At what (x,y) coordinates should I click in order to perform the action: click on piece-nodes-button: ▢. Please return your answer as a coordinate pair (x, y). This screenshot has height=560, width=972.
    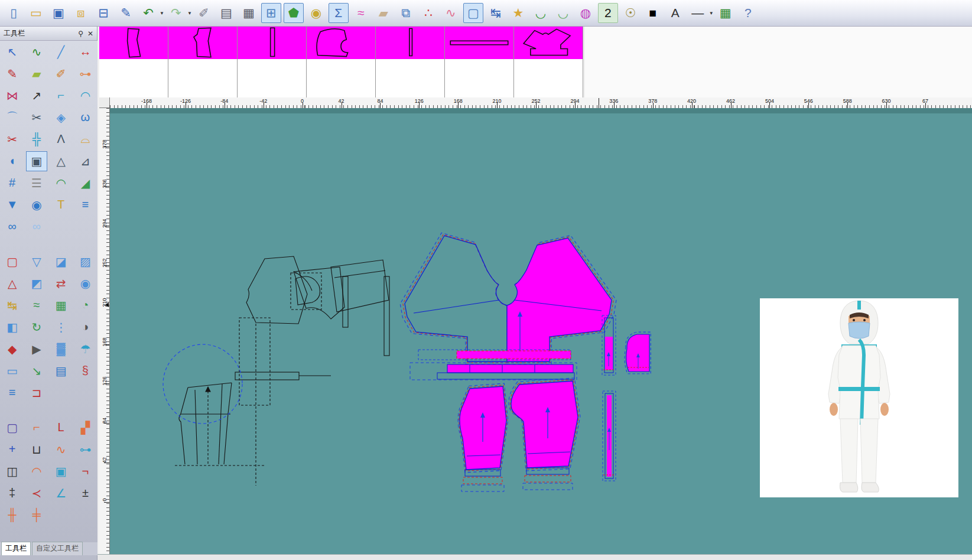
    Looking at the image, I should click on (473, 13).